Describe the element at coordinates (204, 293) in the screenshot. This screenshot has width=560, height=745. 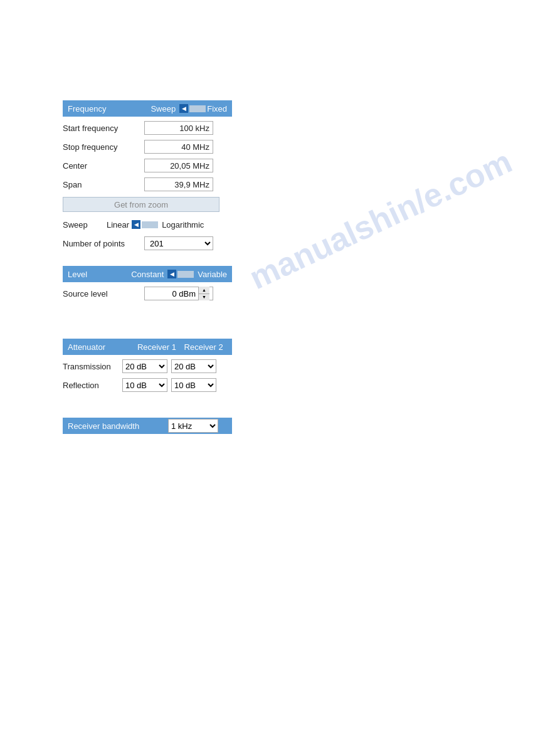
I see `source-level-spinners: ▲ ▼` at that location.